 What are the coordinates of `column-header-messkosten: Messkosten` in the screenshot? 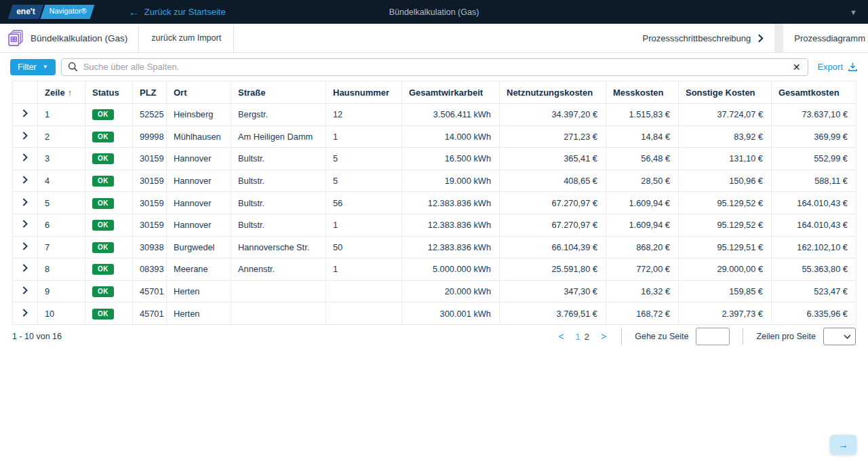 It's located at (643, 92).